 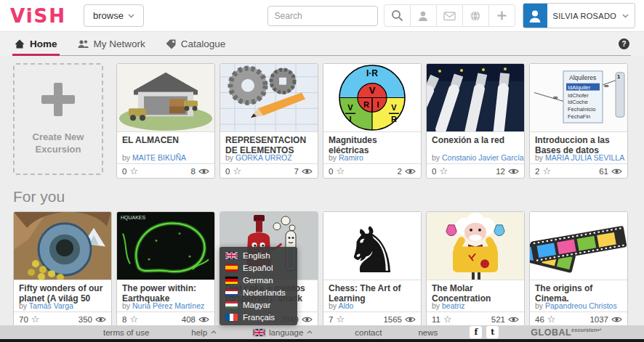 What do you see at coordinates (166, 269) in the screenshot?
I see `excursion-card: HQUAKES The power within: Earthquake by …` at bounding box center [166, 269].